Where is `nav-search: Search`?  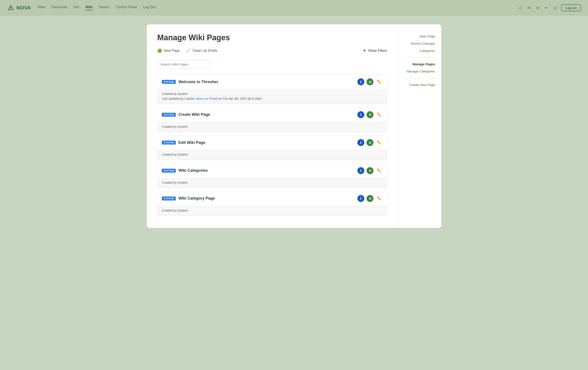 nav-search: Search is located at coordinates (104, 8).